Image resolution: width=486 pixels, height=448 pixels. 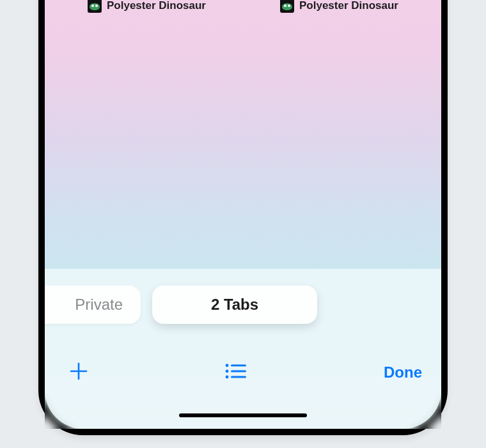 I want to click on toolbar: Done, so click(x=243, y=372).